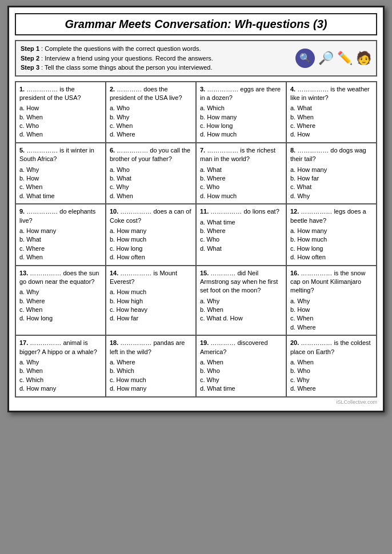  Describe the element at coordinates (331, 126) in the screenshot. I see `option: c. Where` at that location.